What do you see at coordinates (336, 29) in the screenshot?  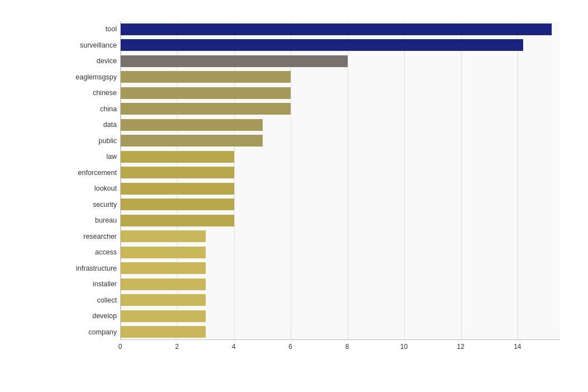 I see `bar-tool` at bounding box center [336, 29].